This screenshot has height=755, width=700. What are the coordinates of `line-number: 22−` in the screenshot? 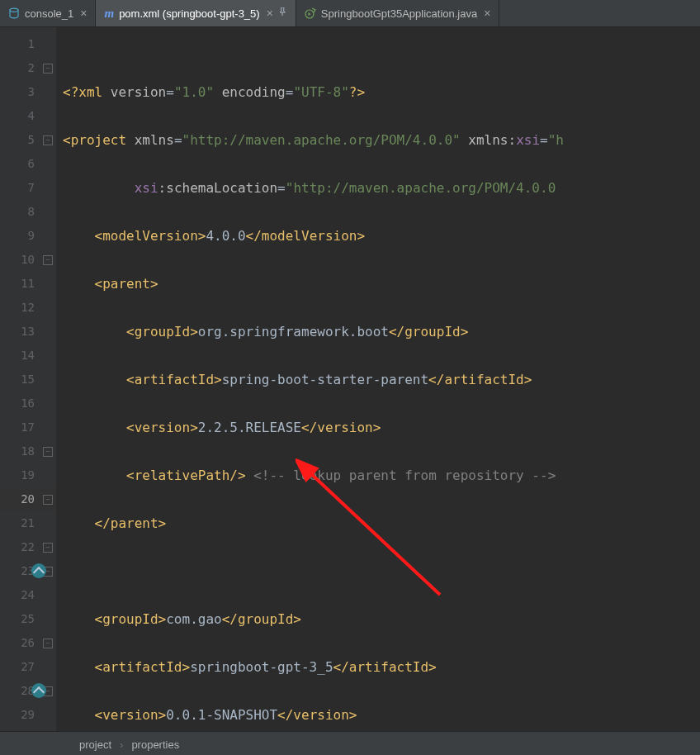 It's located at (28, 547).